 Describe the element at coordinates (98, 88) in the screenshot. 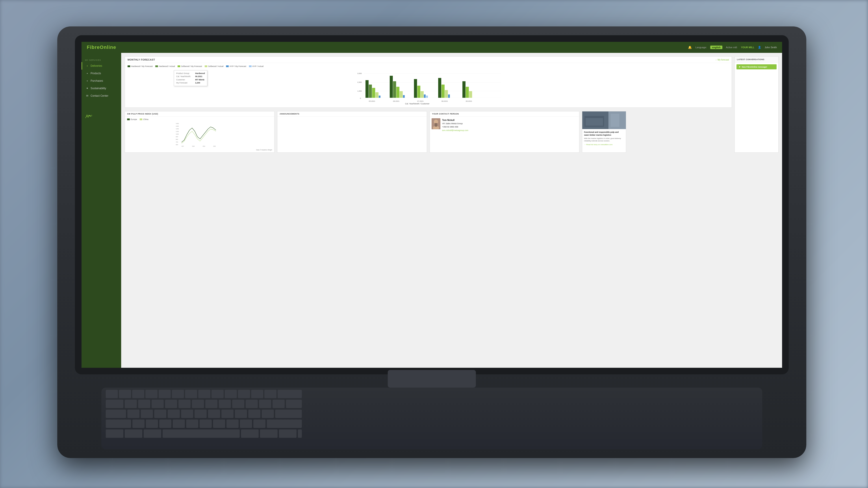

I see `sidebar-item-label: Sustainability` at that location.